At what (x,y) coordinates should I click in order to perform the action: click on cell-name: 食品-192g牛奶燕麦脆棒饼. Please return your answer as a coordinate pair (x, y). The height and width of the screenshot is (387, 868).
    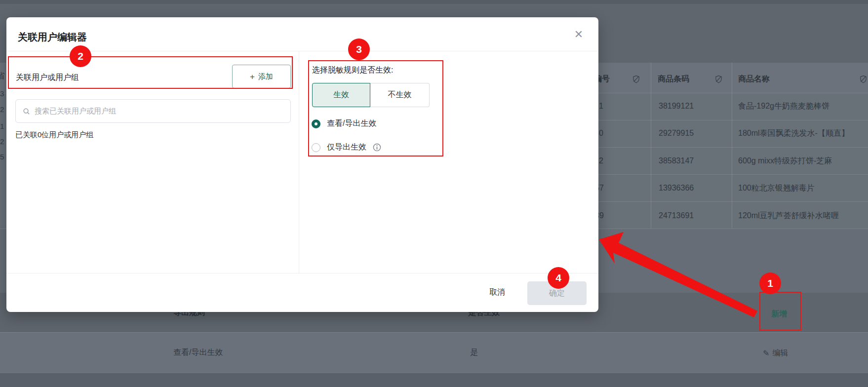
    Looking at the image, I should click on (784, 106).